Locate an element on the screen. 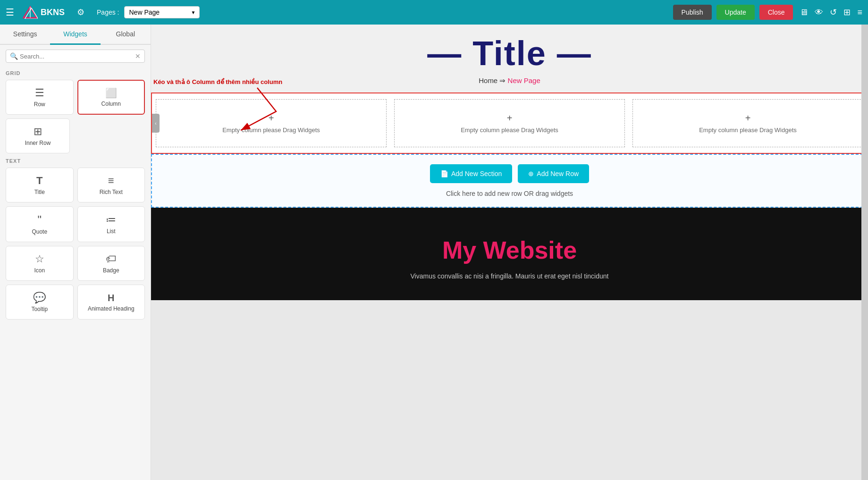 This screenshot has height=480, width=868. column-2-plus-icon: + is located at coordinates (510, 118).